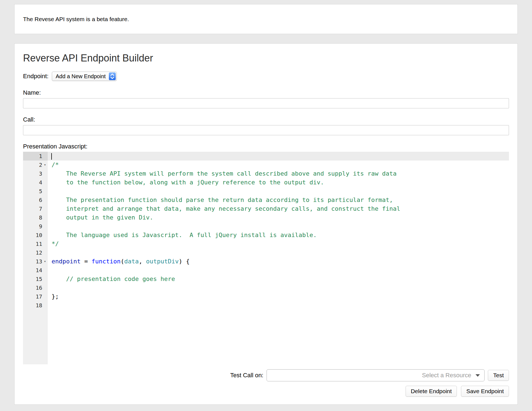  Describe the element at coordinates (376, 375) in the screenshot. I see `resource-select: Select a Resource` at that location.